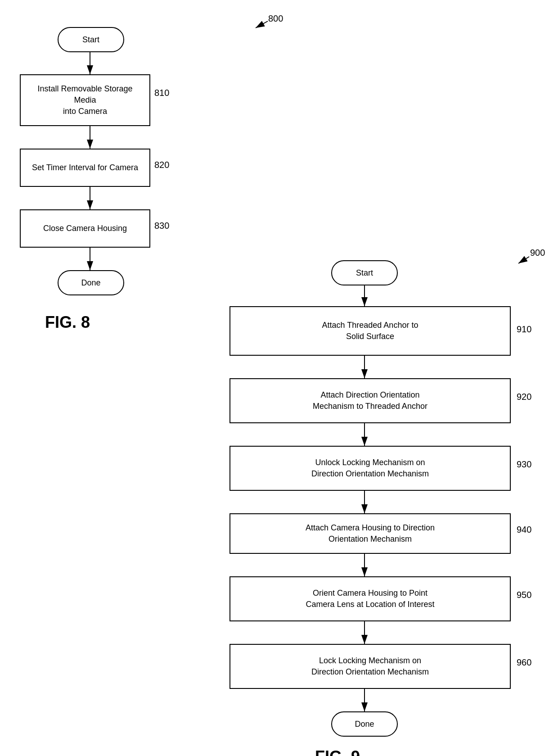 The width and height of the screenshot is (558, 756). Describe the element at coordinates (370, 534) in the screenshot. I see `fig9-step940-node: Attach Camera Housing to Direction Orien…` at that location.